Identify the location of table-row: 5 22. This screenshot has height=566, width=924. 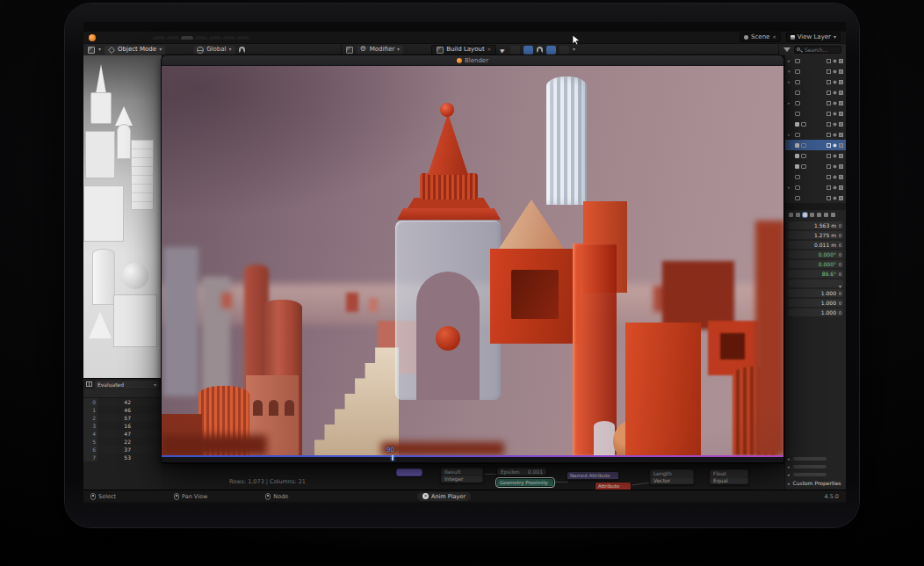
(123, 441).